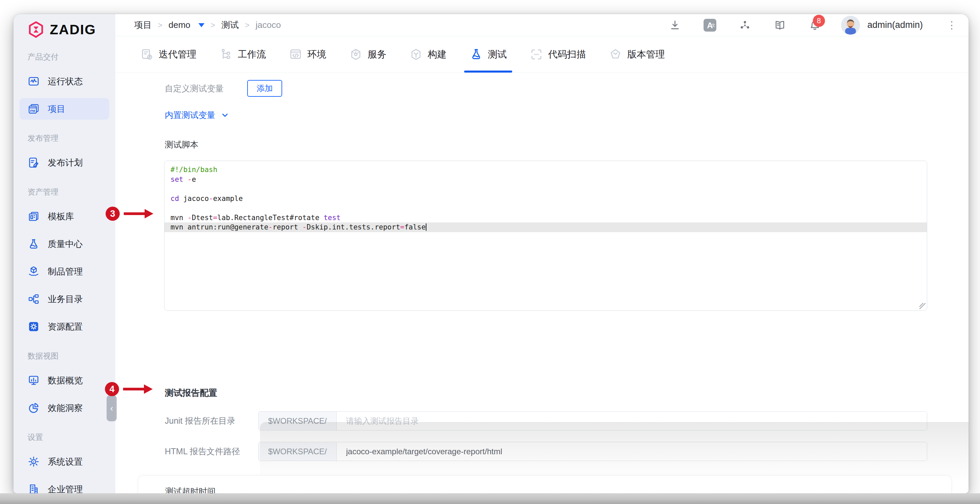  I want to click on sidebar-item-data-overview: 数据概览, so click(64, 380).